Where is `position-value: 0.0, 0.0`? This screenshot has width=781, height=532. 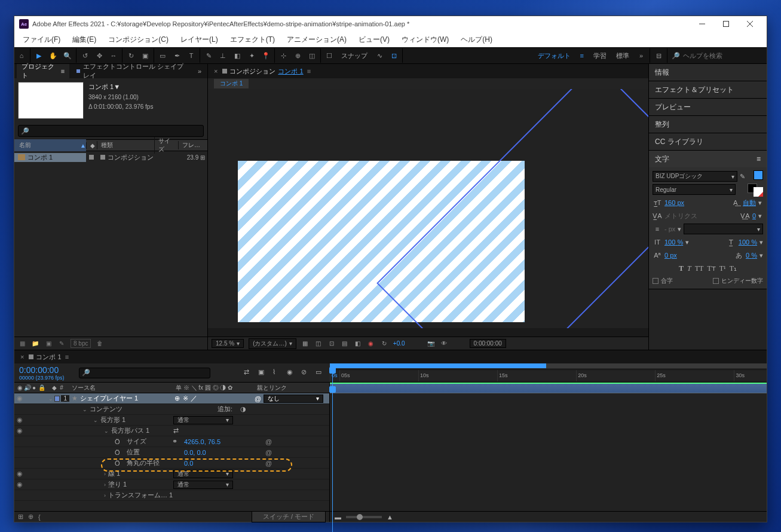 position-value: 0.0, 0.0 is located at coordinates (195, 452).